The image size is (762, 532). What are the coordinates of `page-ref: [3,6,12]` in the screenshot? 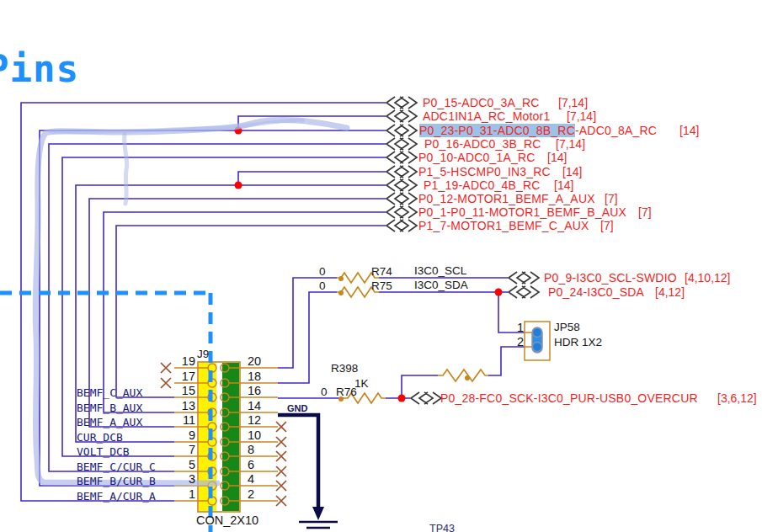 It's located at (738, 398).